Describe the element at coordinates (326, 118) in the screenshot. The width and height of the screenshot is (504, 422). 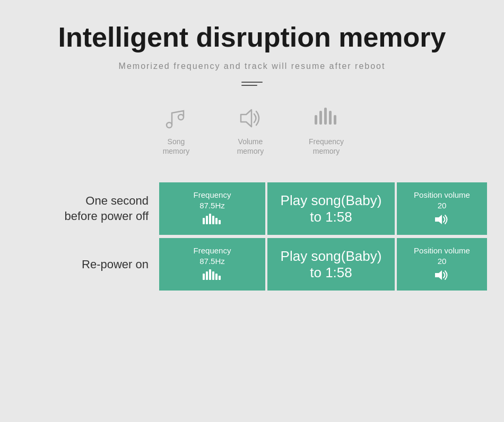
I see `frequency-bars-icon` at that location.